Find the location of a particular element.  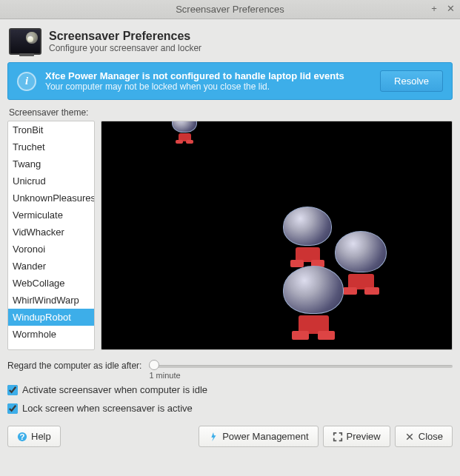

theme-item: Wander is located at coordinates (51, 267).